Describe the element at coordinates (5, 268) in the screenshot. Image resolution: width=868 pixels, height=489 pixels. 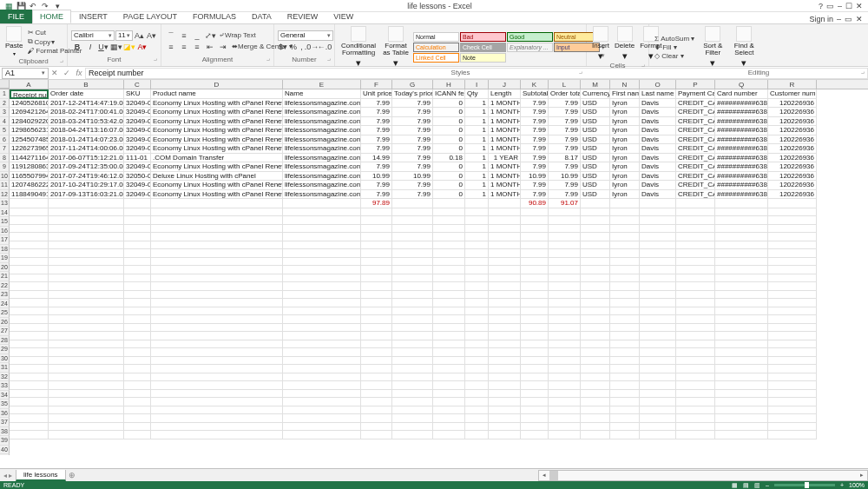
I see `row-header-20: 20` at that location.